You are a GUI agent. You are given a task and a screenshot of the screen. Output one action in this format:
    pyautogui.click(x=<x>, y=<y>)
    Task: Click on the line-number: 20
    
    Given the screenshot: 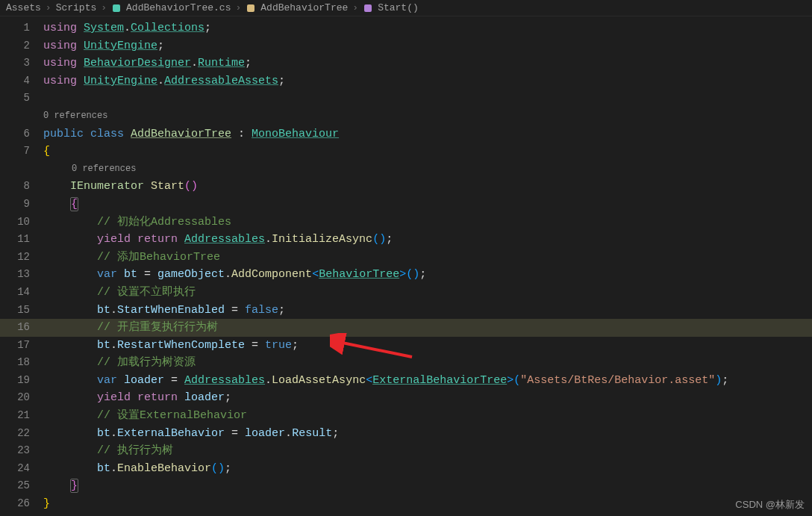 What is the action you would take?
    pyautogui.click(x=15, y=398)
    